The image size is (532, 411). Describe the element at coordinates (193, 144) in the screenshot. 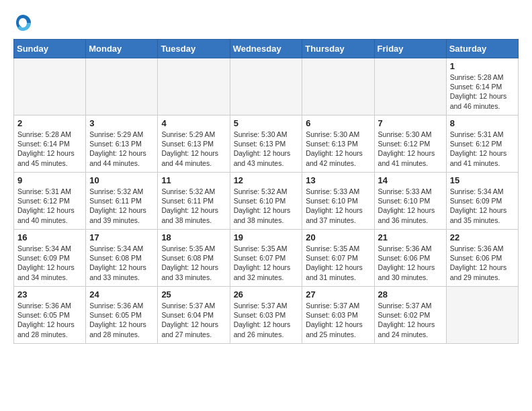

I see `calendar-day-cell: 4Sunrise: 5:29 AM Sunset: 6:13 PM Daylig…` at that location.